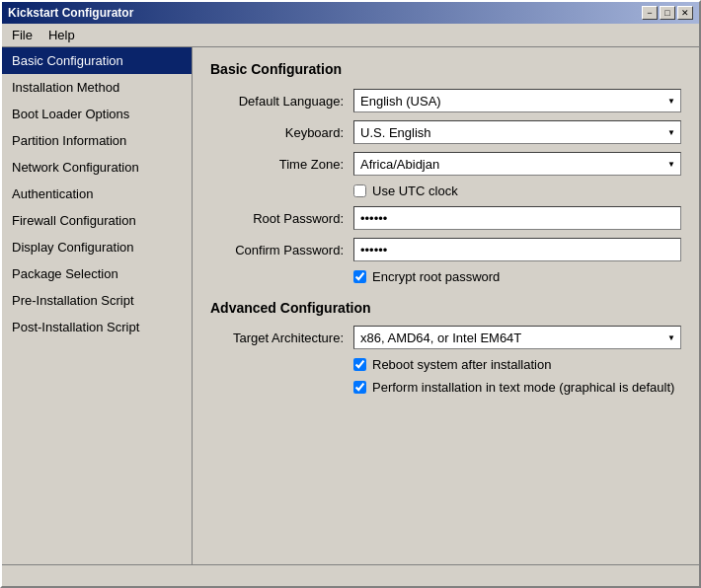 The image size is (701, 588). Describe the element at coordinates (282, 132) in the screenshot. I see `keyboard-label: Keyboard:` at that location.